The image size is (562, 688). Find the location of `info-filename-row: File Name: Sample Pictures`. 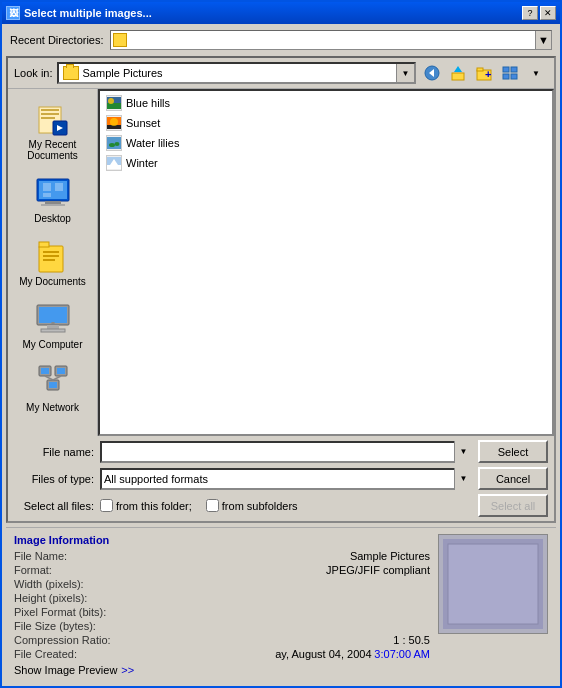

info-filename-row: File Name: Sample Pictures is located at coordinates (222, 556).